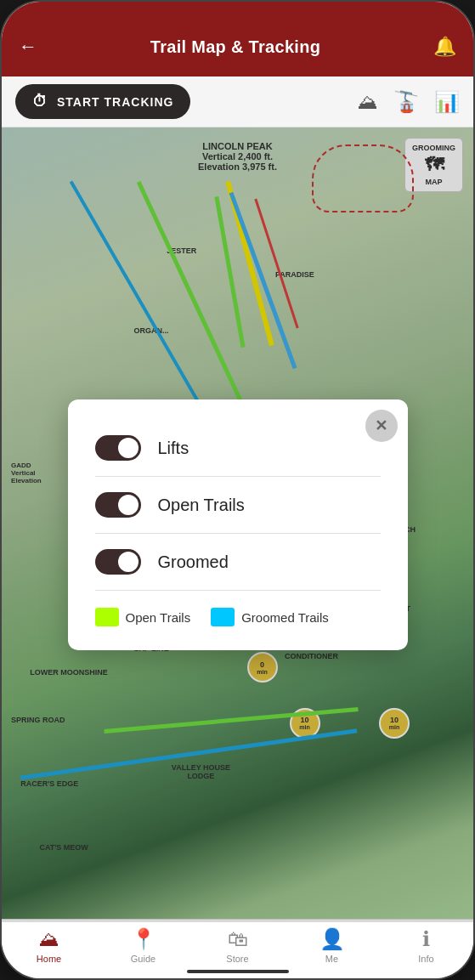 Image resolution: width=475 pixels, height=980 pixels. I want to click on nav-item-home: ⛰ Home, so click(49, 945).